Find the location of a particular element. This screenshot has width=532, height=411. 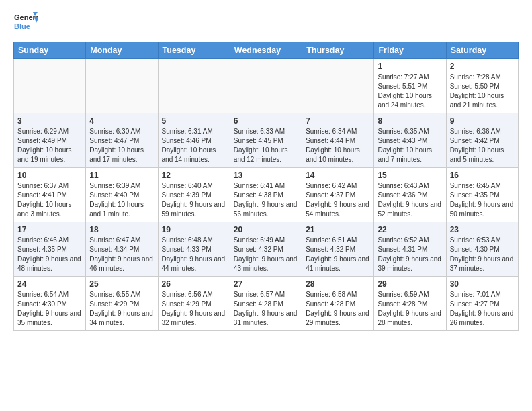

day-info: Sunrise: 6:31 AM Sunset: 4:46 PM Dayligh… is located at coordinates (194, 146).